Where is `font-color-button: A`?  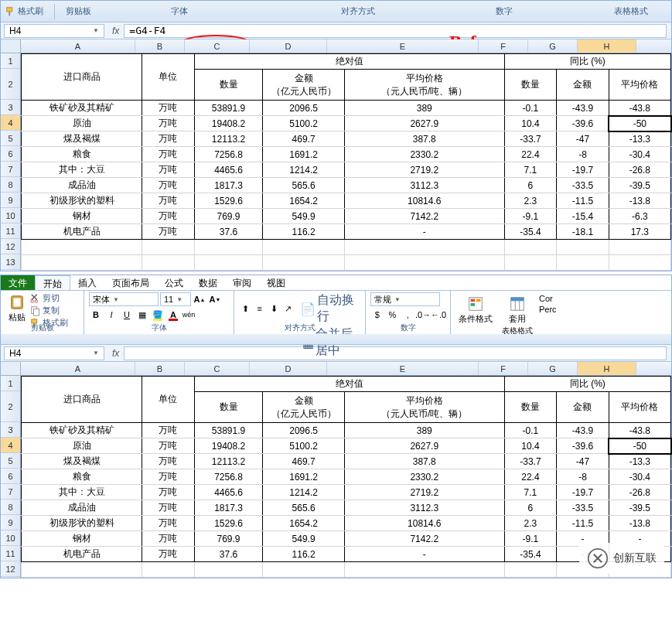
font-color-button: A is located at coordinates (173, 315).